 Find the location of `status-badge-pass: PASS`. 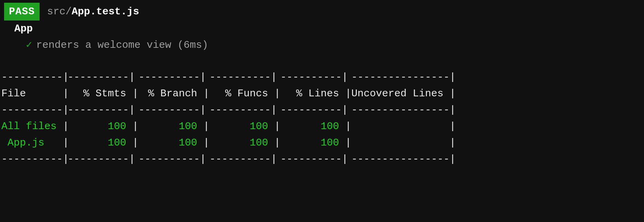

status-badge-pass: PASS is located at coordinates (22, 12).